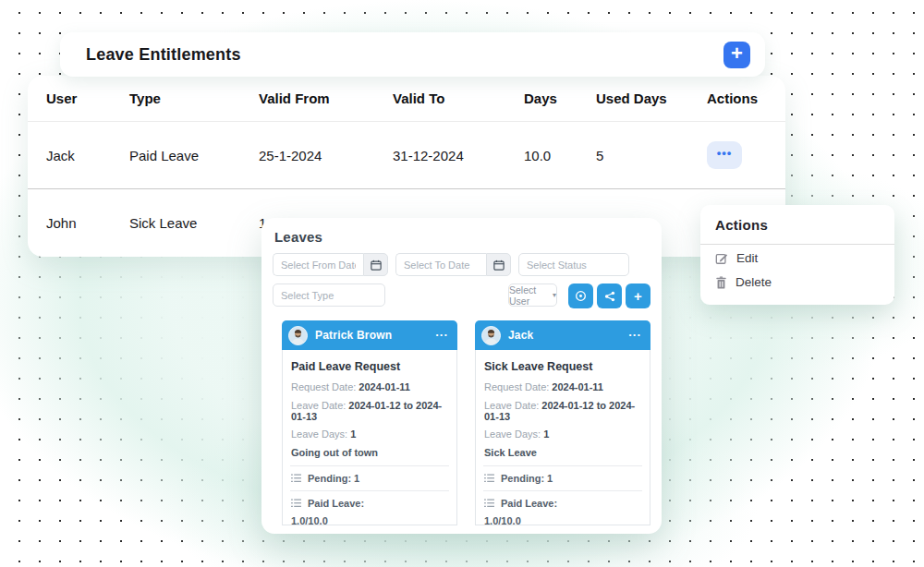 This screenshot has height=567, width=924. What do you see at coordinates (371, 335) in the screenshot?
I see `card-employee-name: Patrick Brown` at bounding box center [371, 335].